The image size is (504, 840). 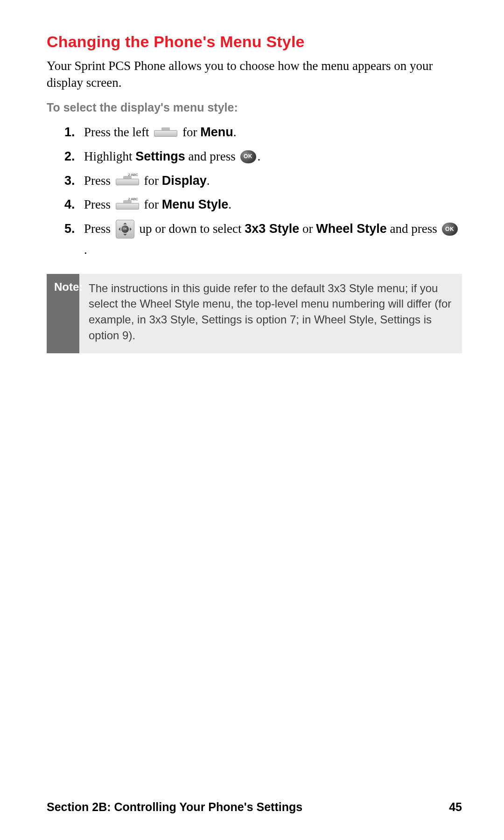 What do you see at coordinates (161, 156) in the screenshot?
I see `bold-term: Settings` at bounding box center [161, 156].